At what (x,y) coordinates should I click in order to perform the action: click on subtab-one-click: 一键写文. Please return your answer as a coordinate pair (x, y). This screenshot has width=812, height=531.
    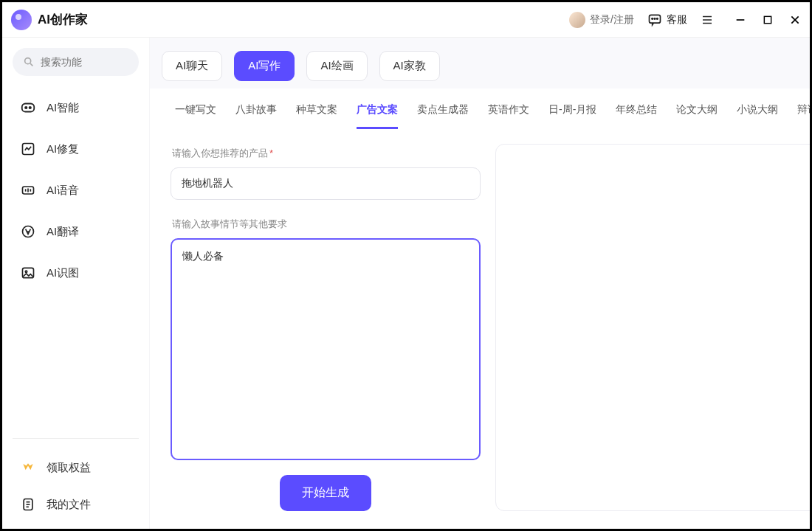
    Looking at the image, I should click on (196, 112).